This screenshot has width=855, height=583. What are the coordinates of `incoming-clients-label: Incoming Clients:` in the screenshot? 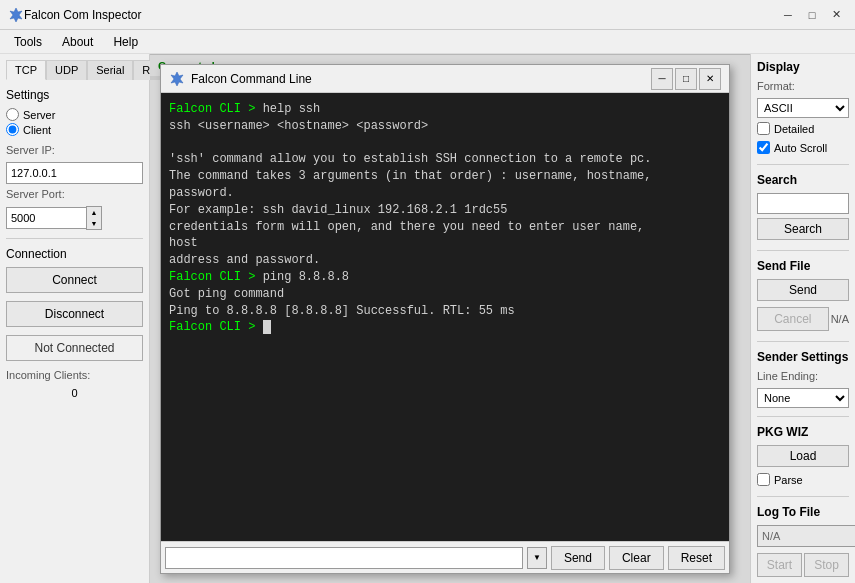 It's located at (74, 375).